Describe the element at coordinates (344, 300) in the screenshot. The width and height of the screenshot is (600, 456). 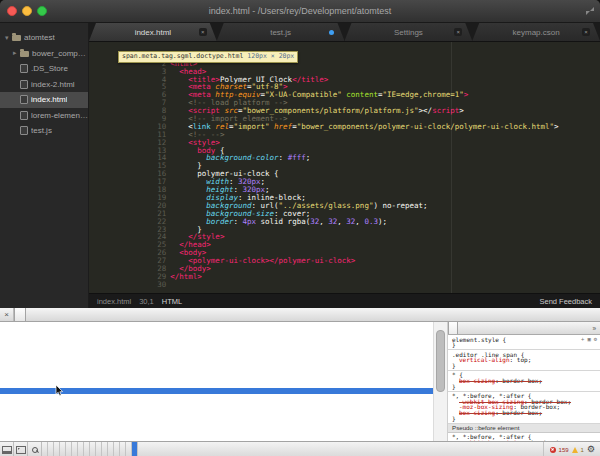
I see `status-bar: index.html 30,1 HTML Send Feedback` at that location.